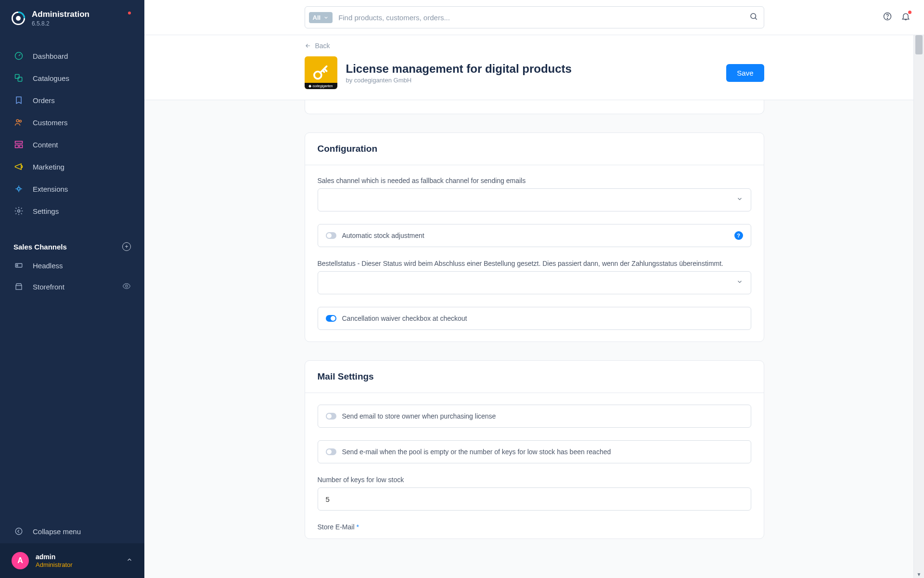 Image resolution: width=924 pixels, height=578 pixels. Describe the element at coordinates (45, 144) in the screenshot. I see `nav-label: Content` at that location.